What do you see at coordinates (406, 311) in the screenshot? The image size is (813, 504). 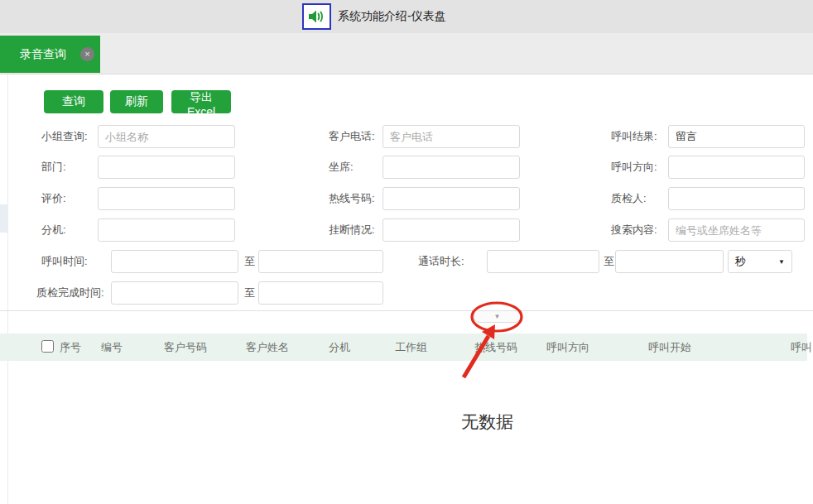 I see `filter-table-divider` at bounding box center [406, 311].